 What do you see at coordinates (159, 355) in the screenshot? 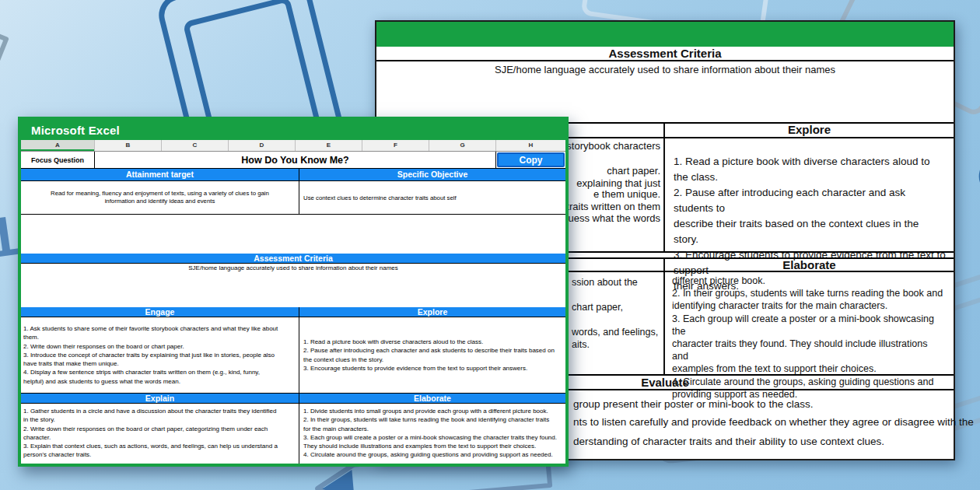
I see `engage-line: 3. Introduce the concept of character tr…` at bounding box center [159, 355].